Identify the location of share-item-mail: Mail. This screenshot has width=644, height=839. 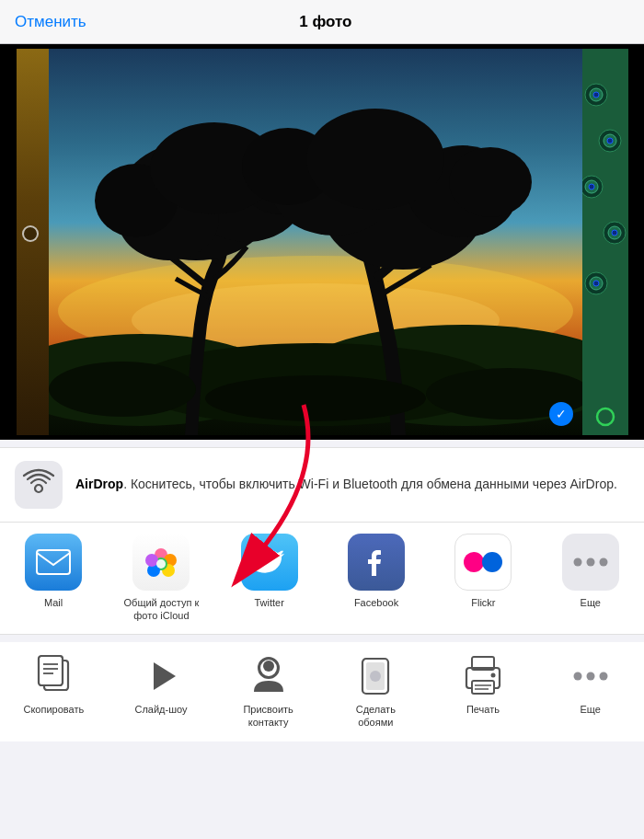
(53, 571).